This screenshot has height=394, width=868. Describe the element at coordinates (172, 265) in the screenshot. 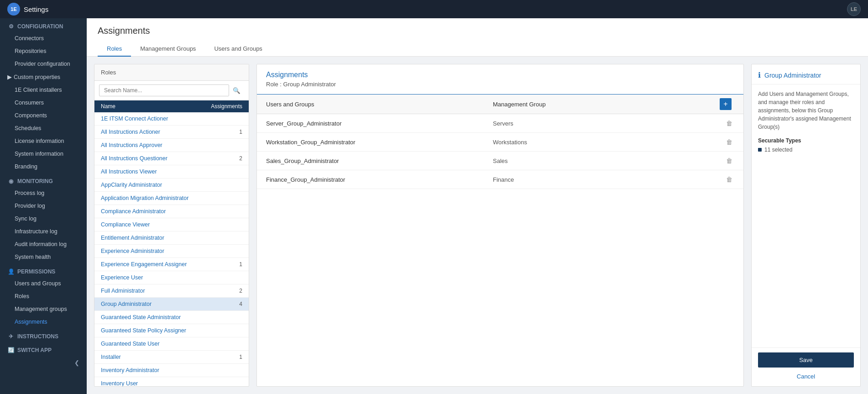

I see `role-item: Experience Engagement Assigner1` at that location.